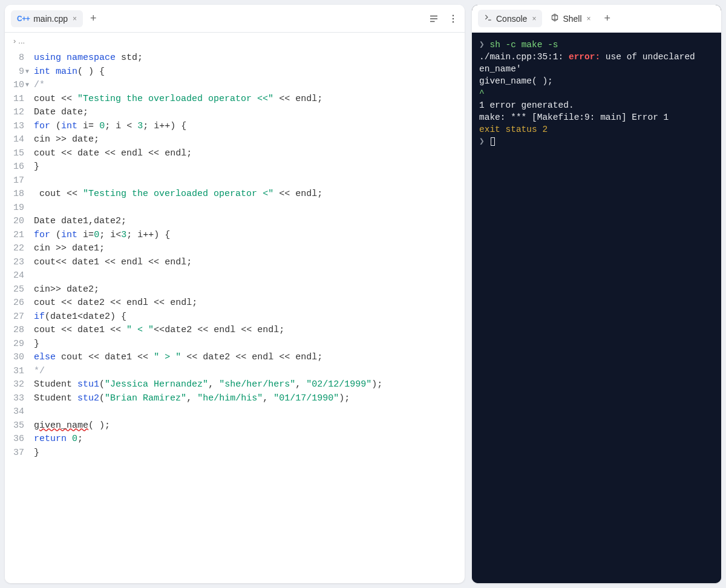 The width and height of the screenshot is (726, 588). What do you see at coordinates (235, 41) in the screenshot?
I see `breadcrumb: ›...` at bounding box center [235, 41].